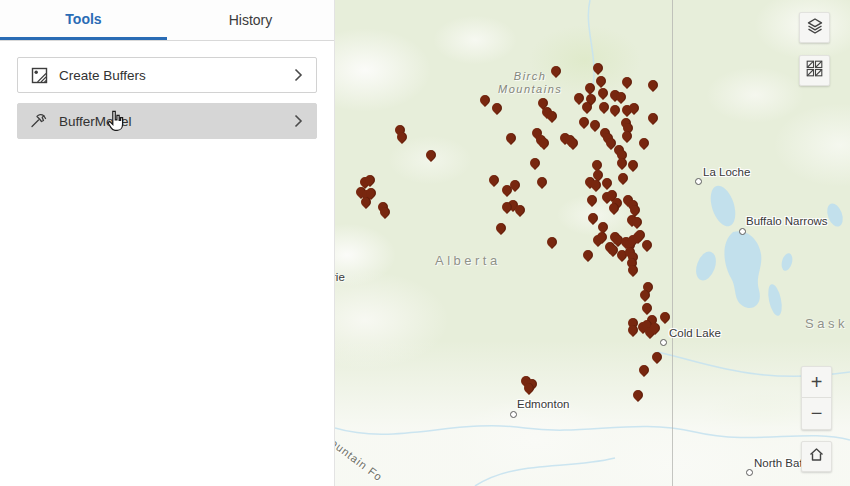 The height and width of the screenshot is (486, 850). What do you see at coordinates (167, 20) in the screenshot?
I see `panel-tabs: Tools History` at bounding box center [167, 20].